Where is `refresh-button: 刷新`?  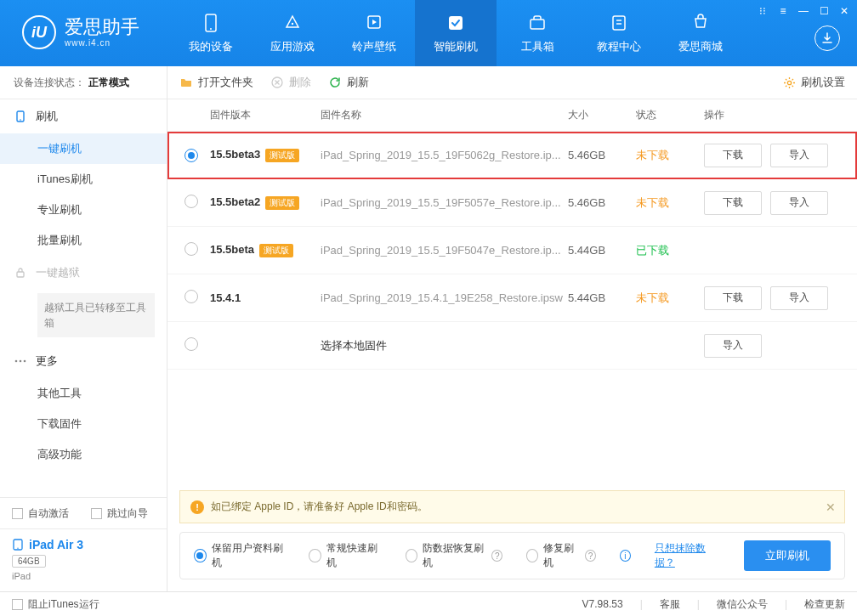 refresh-button: 刷新 is located at coordinates (349, 82).